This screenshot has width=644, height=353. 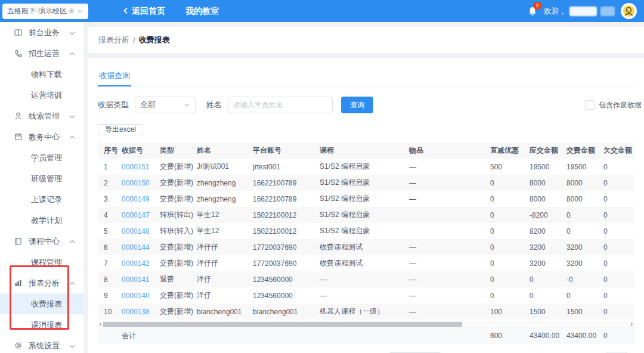 What do you see at coordinates (138, 336) in the screenshot?
I see `total-label: 合计` at bounding box center [138, 336].